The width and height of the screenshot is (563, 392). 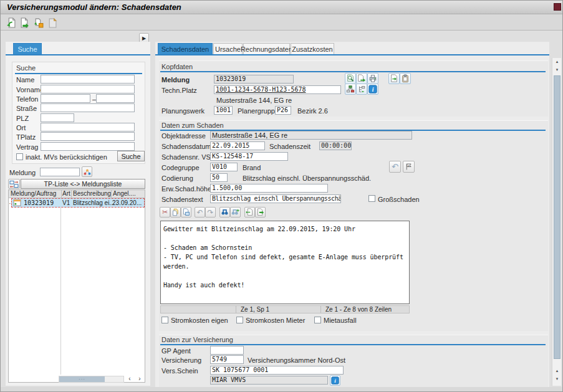 I want to click on h-scrollbar-thumb: ···, so click(x=82, y=379).